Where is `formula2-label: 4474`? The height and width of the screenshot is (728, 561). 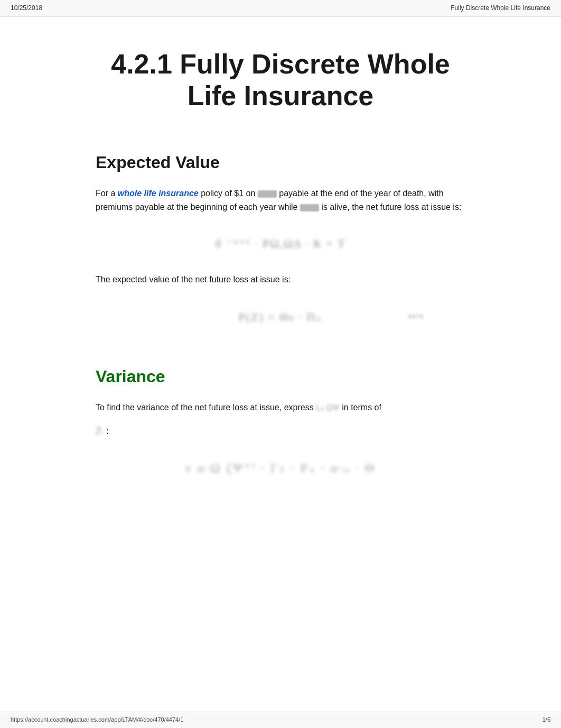
formula2-label: 4474 is located at coordinates (415, 317).